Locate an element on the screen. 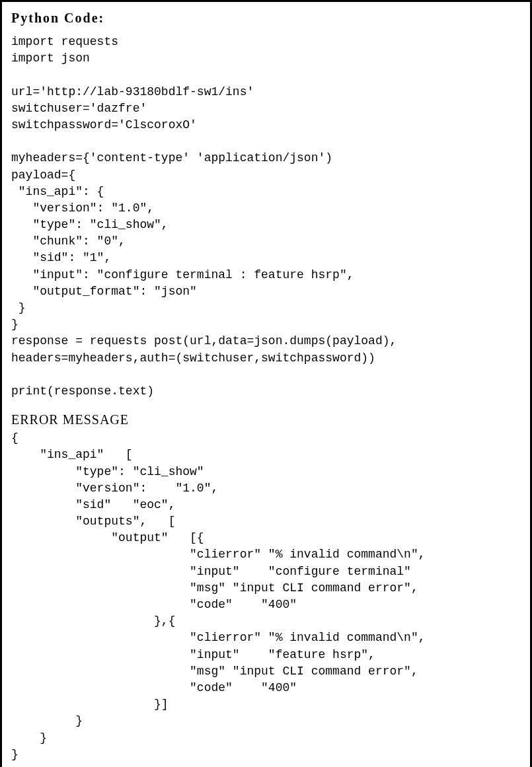 The width and height of the screenshot is (532, 767). title-heading: Python Code: is located at coordinates (266, 18).